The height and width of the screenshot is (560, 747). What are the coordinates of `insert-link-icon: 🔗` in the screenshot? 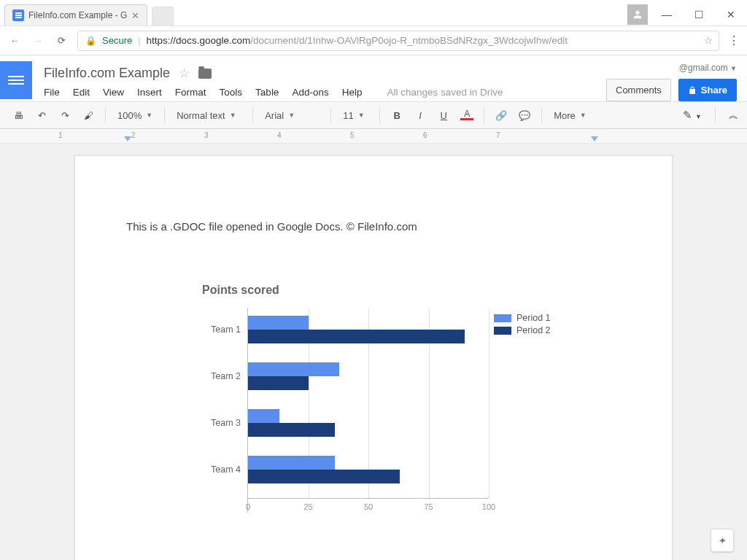 It's located at (501, 115).